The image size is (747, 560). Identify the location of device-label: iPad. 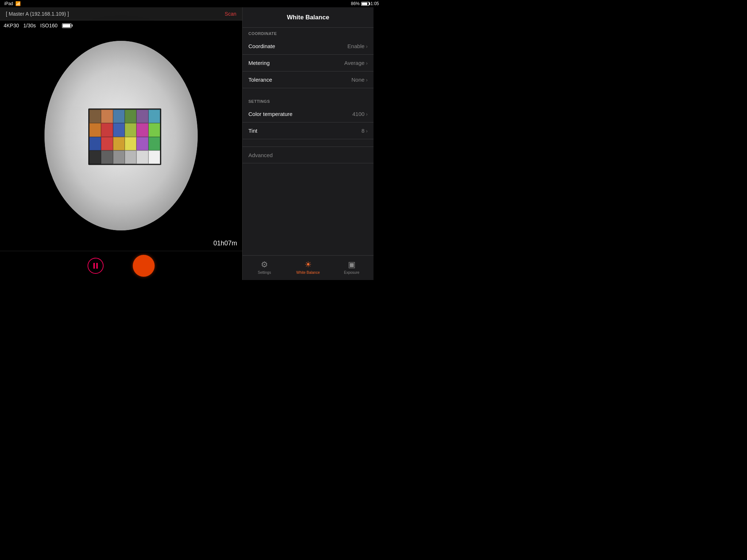
(9, 4).